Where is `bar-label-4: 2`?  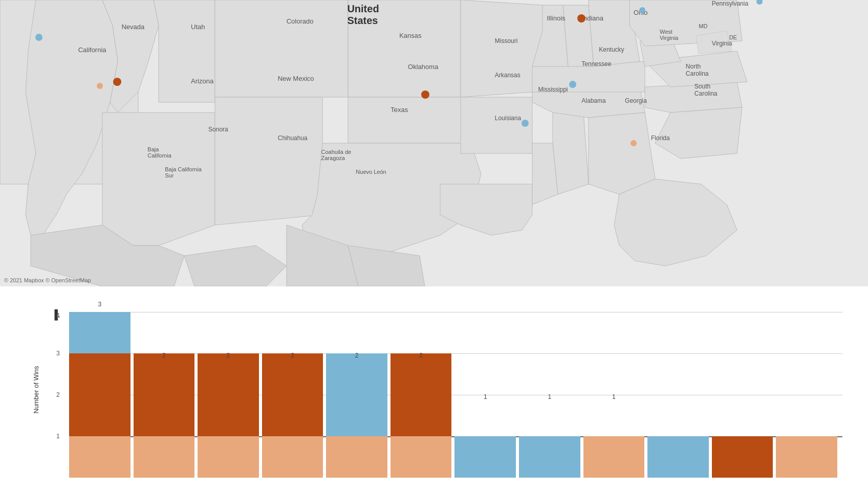
bar-label-4: 2 is located at coordinates (293, 355).